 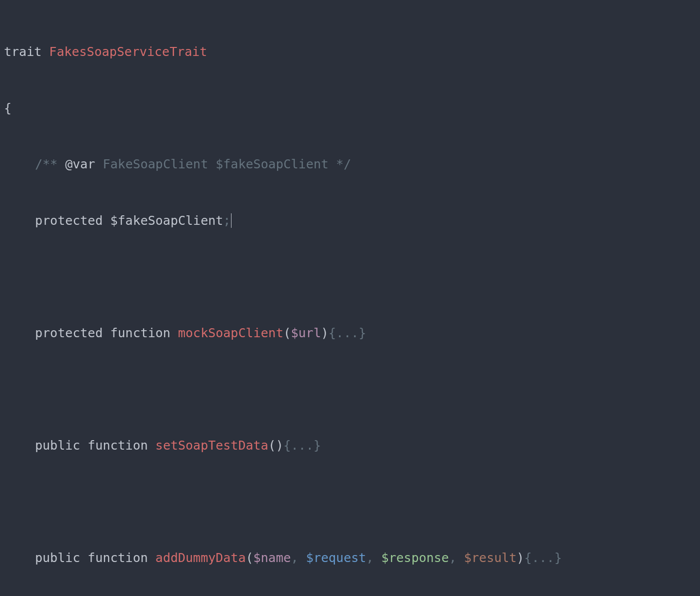 I want to click on method-name: addDummyData, so click(x=201, y=558).